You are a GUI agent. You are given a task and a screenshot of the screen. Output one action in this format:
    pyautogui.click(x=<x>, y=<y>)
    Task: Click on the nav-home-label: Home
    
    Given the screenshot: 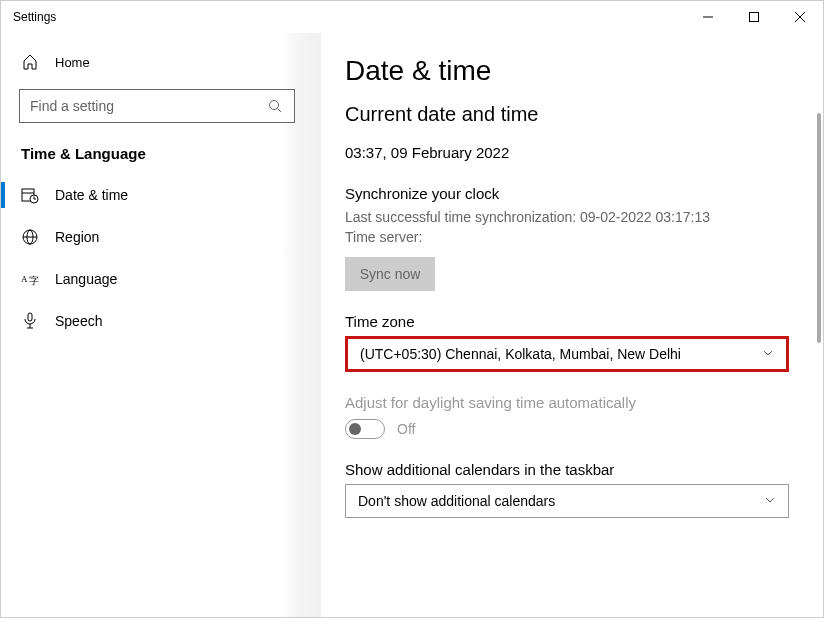 What is the action you would take?
    pyautogui.click(x=72, y=62)
    